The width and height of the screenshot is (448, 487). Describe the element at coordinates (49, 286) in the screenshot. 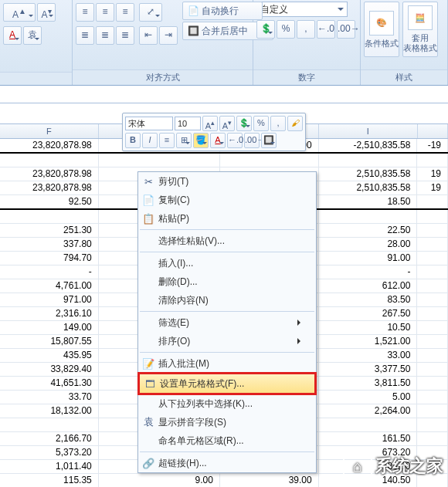

I see `cell: 4,761.00` at that location.